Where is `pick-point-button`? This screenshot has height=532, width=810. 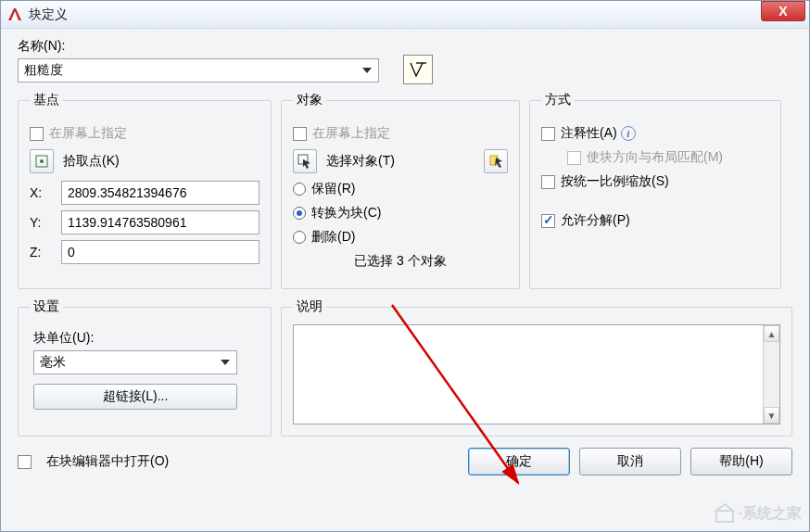
pick-point-button is located at coordinates (42, 161).